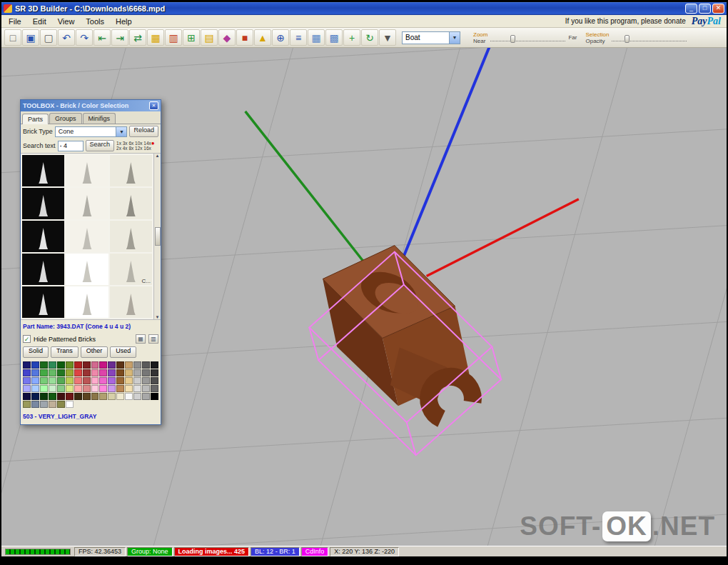  I want to click on scroll-up-icon: ▲, so click(158, 156).